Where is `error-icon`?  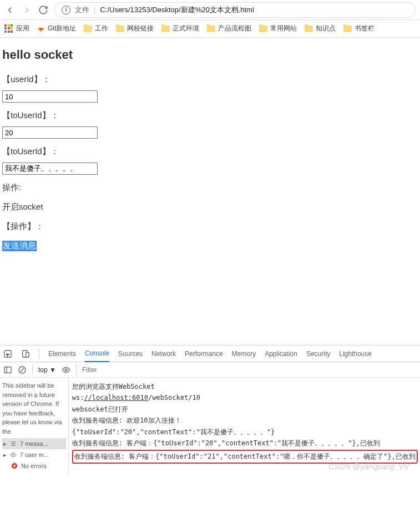
error-icon is located at coordinates (14, 466).